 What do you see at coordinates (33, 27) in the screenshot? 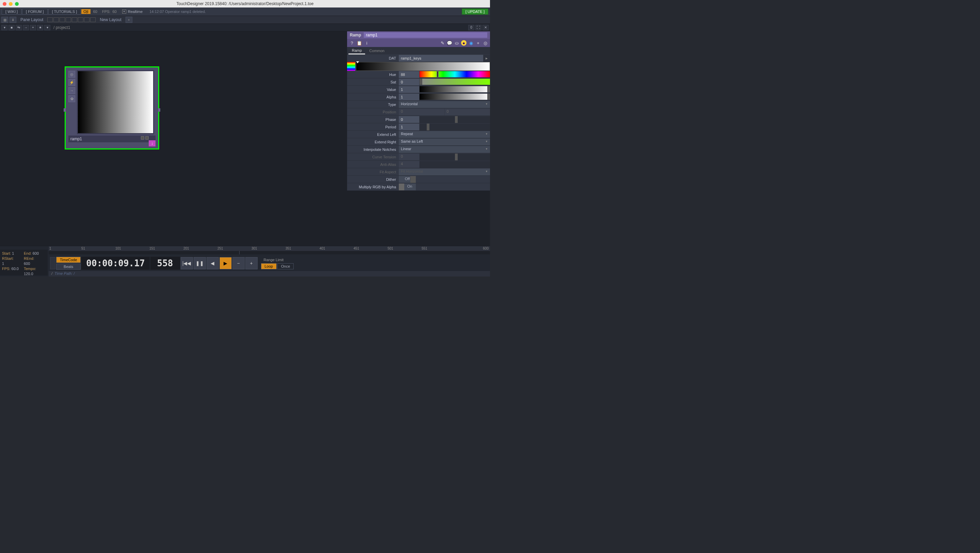
I see `add-icon: +` at bounding box center [33, 27].